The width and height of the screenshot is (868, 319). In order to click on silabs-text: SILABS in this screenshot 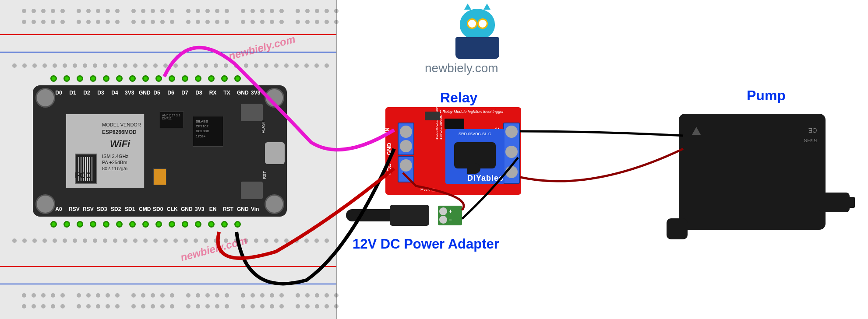, I will do `click(208, 122)`.